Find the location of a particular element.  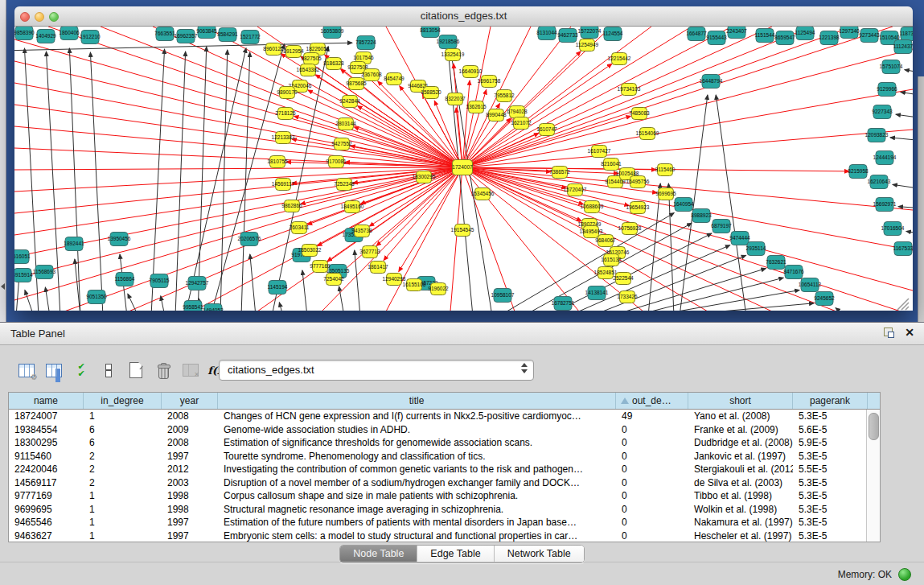

tab-node-table: Node Table is located at coordinates (378, 554).